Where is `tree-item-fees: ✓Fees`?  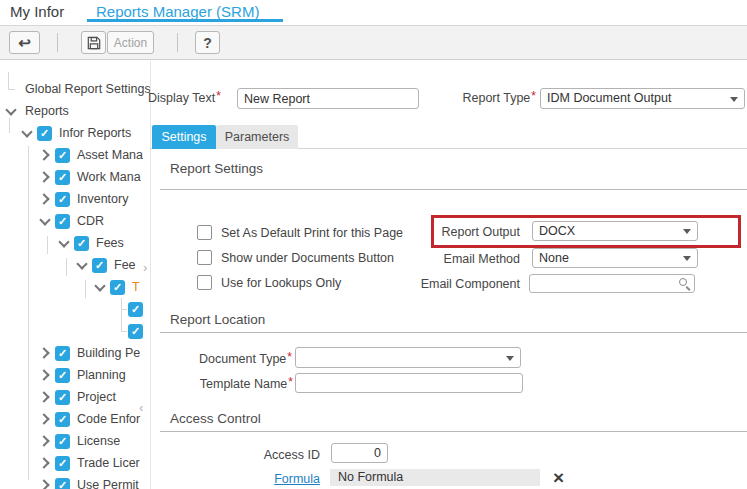
tree-item-fees: ✓Fees is located at coordinates (75, 243).